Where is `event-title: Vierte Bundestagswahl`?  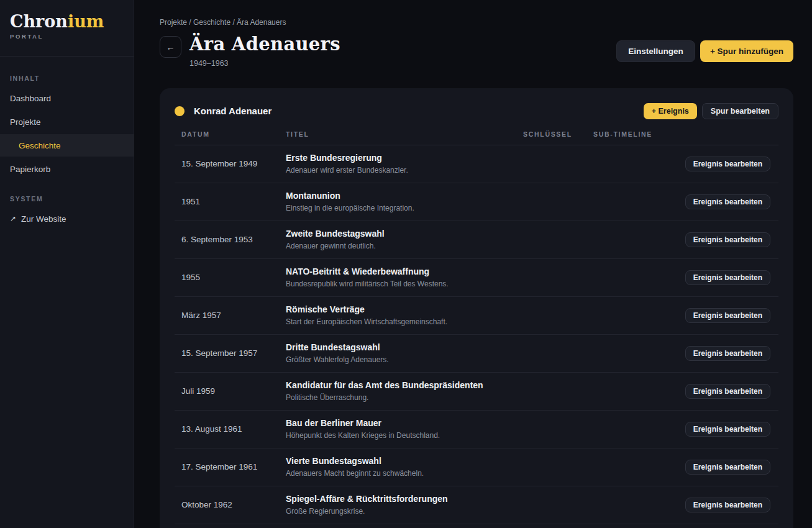
event-title: Vierte Bundestagswahl is located at coordinates (404, 461).